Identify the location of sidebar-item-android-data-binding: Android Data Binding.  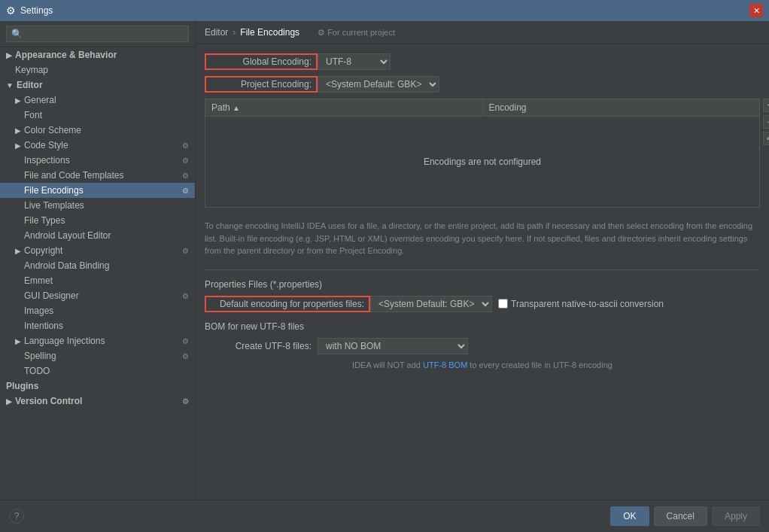
(98, 266).